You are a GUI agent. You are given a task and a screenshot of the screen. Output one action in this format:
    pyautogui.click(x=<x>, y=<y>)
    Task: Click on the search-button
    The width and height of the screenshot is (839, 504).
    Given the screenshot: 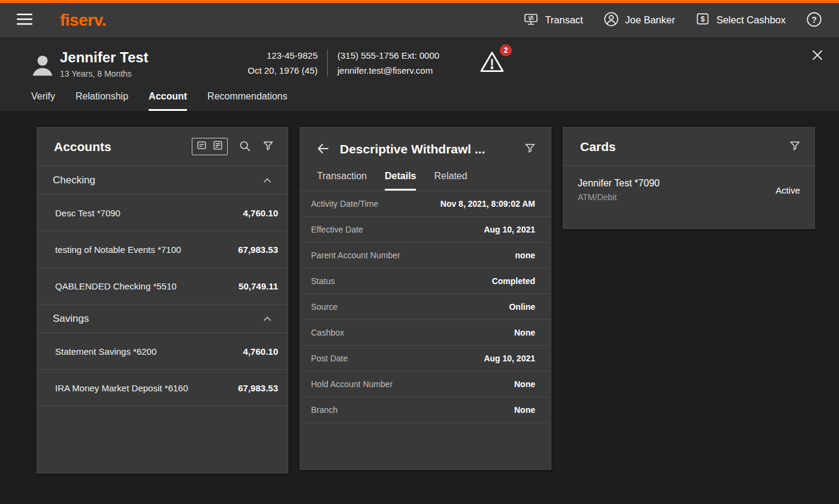 What is the action you would take?
    pyautogui.click(x=245, y=147)
    